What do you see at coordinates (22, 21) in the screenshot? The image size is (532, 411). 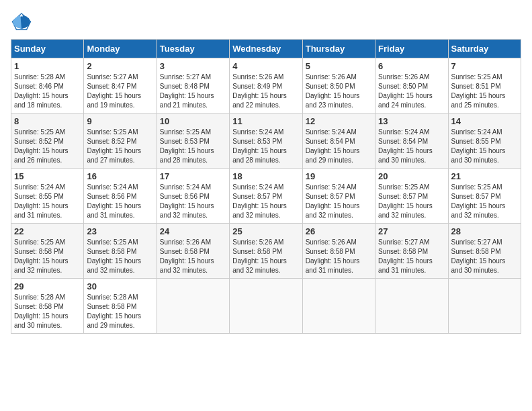 I see `logo` at bounding box center [22, 21].